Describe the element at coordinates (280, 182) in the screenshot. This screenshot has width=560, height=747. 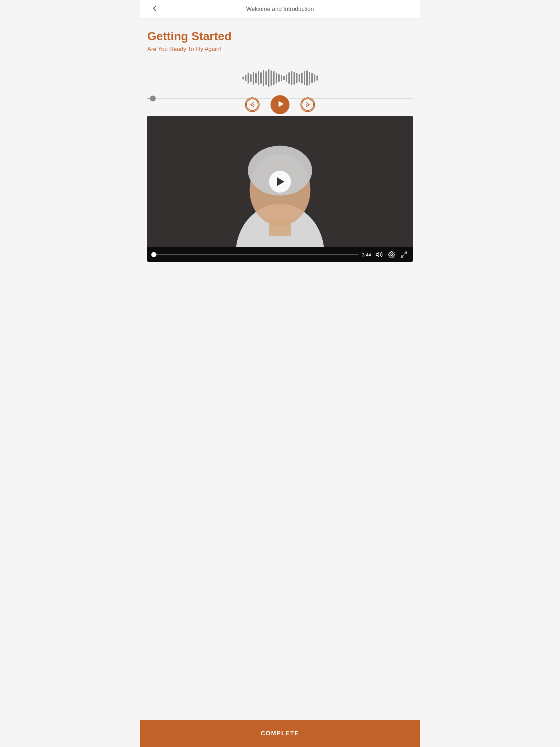
I see `video-thumbnail` at that location.